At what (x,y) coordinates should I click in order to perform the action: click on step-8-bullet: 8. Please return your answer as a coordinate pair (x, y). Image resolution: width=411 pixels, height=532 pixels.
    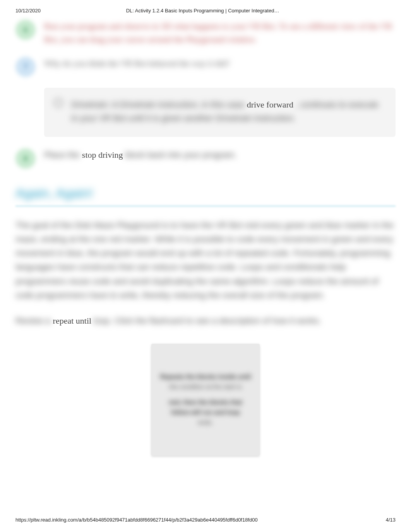
    Looking at the image, I should click on (26, 159).